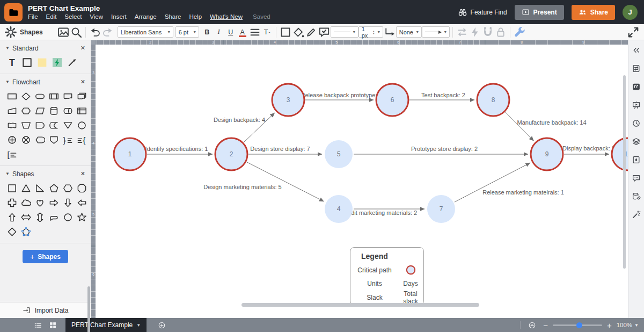 This screenshot has height=332, width=644. I want to click on legend-box: Legend Critical path Units Days Slack To…, so click(387, 276).